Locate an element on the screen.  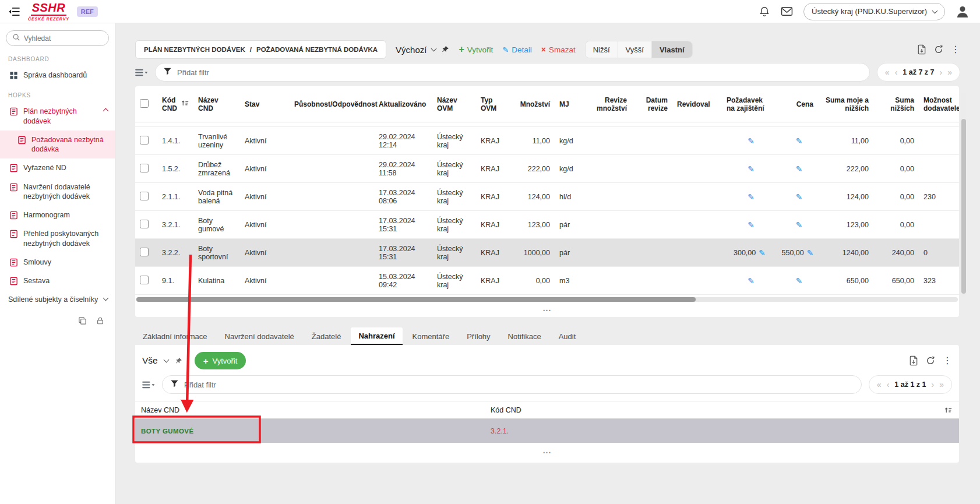
detail-create-button: + Vytvořit is located at coordinates (220, 361).